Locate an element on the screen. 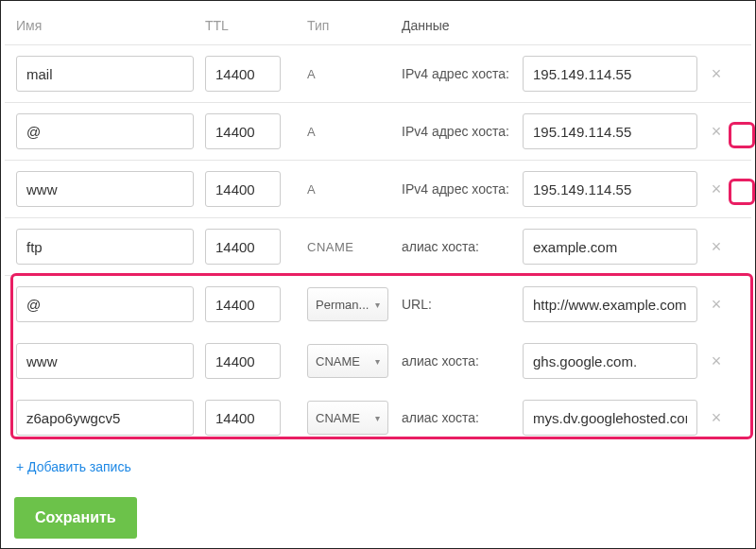  save-button: Сохранить is located at coordinates (76, 518).